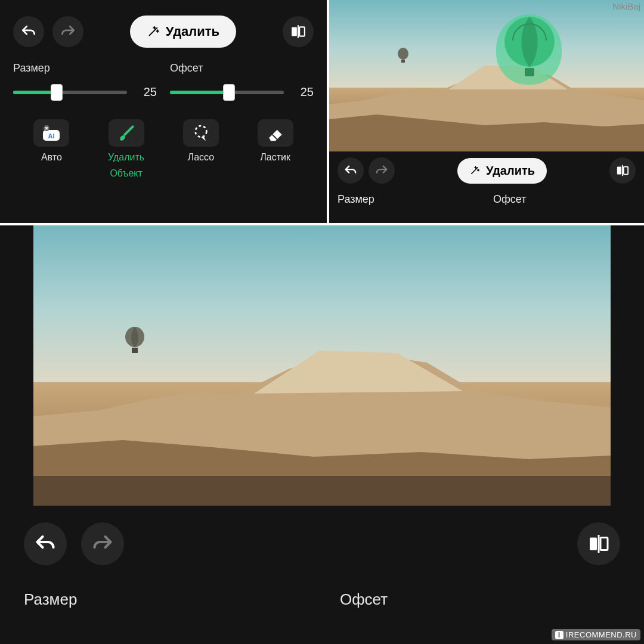 This screenshot has height=644, width=644. What do you see at coordinates (51, 157) in the screenshot?
I see `tool-auto-label: Авто` at bounding box center [51, 157].